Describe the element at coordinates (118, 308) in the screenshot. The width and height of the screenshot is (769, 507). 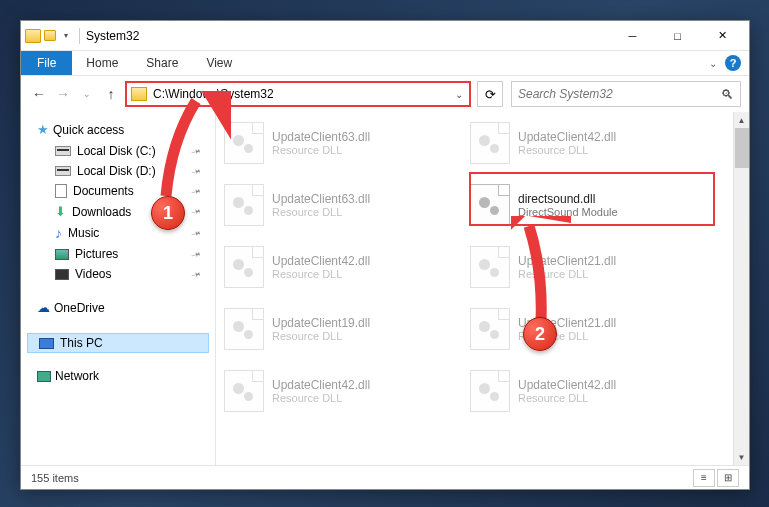
I see `sidebar-onedrive: ☁OneDrive` at that location.